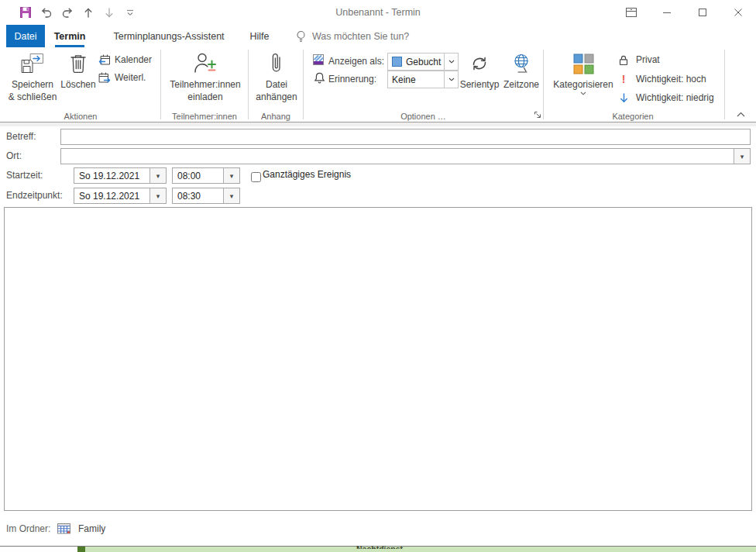 The width and height of the screenshot is (756, 552). Describe the element at coordinates (14, 157) in the screenshot. I see `location-label: Ort:` at that location.